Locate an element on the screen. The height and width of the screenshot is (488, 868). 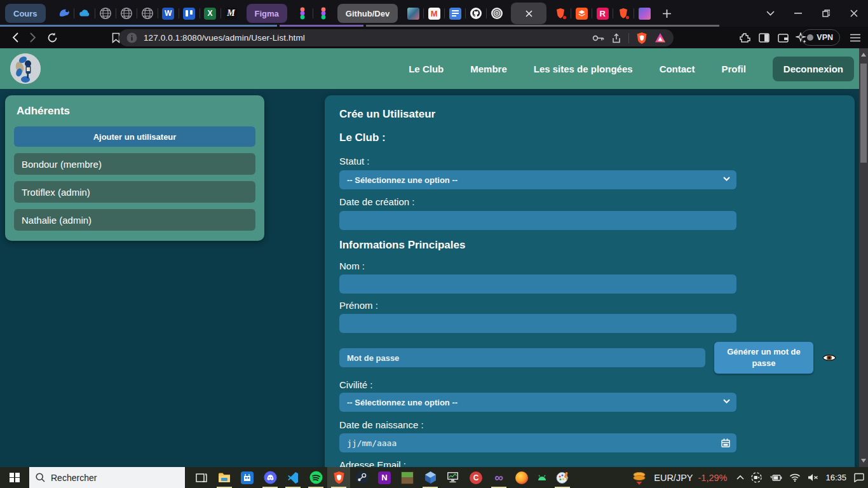
battery-icon is located at coordinates (775, 478).